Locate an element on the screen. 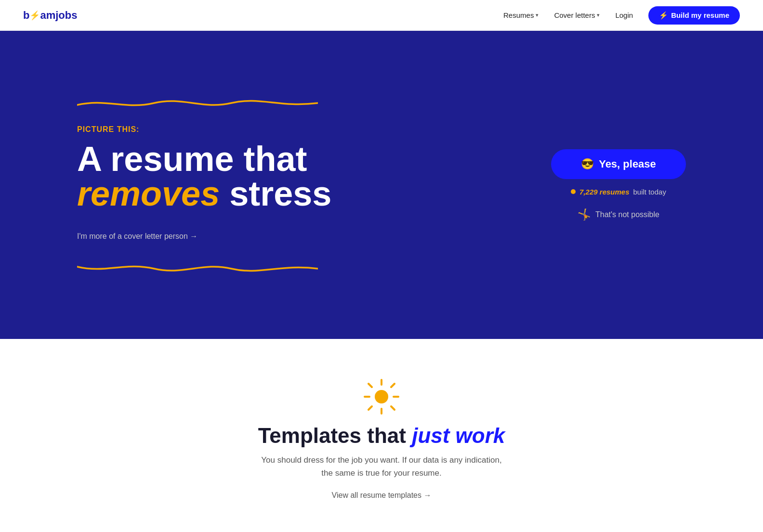 Image resolution: width=763 pixels, height=532 pixels. resumes-count: 7,229 resumes built today is located at coordinates (618, 192).